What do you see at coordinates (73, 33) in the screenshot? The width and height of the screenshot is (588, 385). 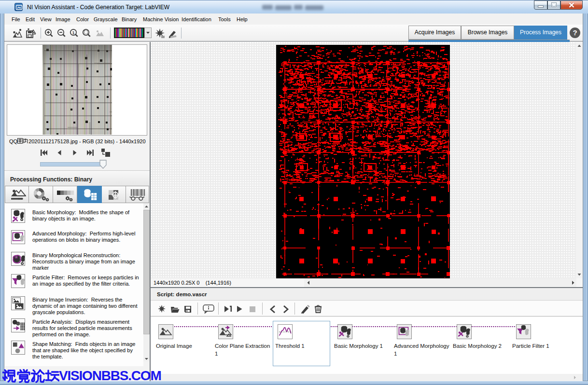 I see `svg-text: 1` at bounding box center [73, 33].